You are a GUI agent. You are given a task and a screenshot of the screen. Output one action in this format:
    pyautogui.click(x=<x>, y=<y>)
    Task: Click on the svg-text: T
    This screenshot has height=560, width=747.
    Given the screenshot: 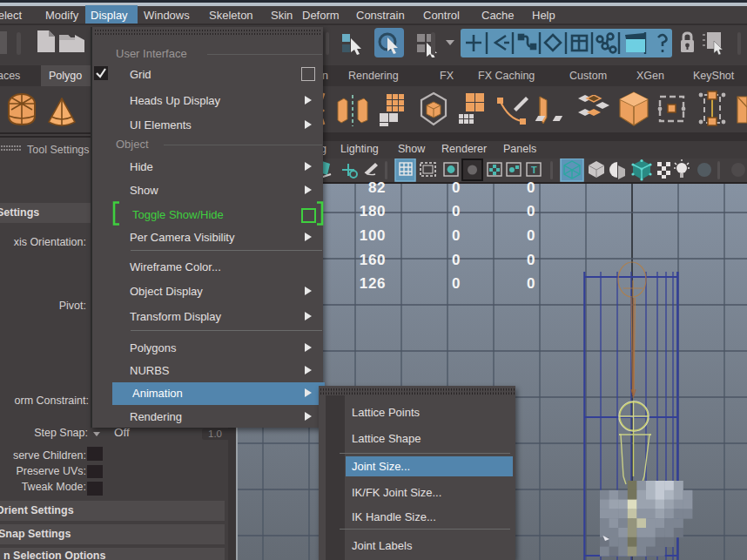 What is the action you would take?
    pyautogui.click(x=535, y=170)
    